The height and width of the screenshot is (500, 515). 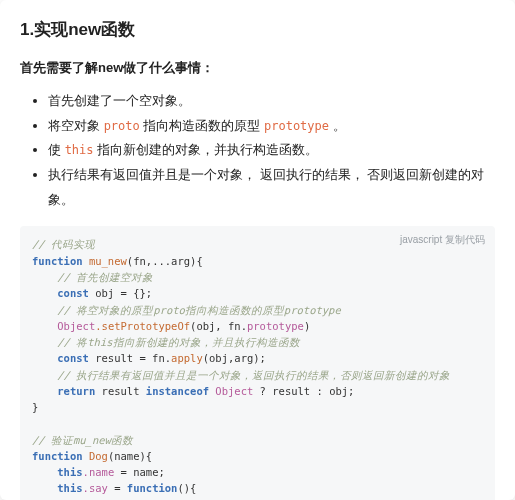 What do you see at coordinates (56, 150) in the screenshot?
I see `bullet-text: 使` at bounding box center [56, 150].